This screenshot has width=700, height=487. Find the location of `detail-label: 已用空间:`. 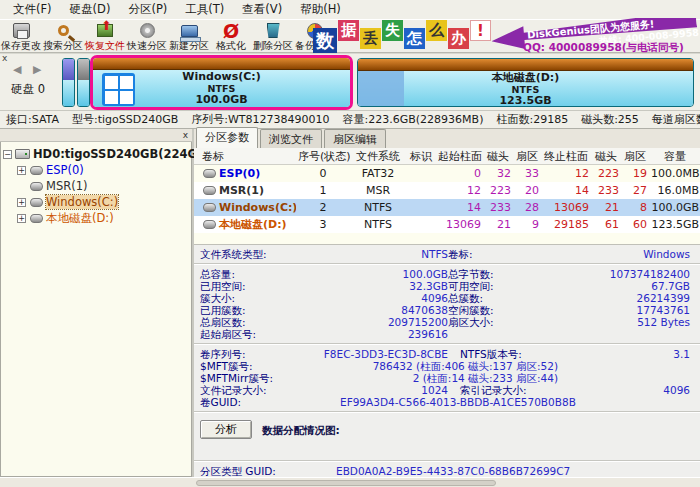

detail-label: 已用空间: is located at coordinates (256, 286).